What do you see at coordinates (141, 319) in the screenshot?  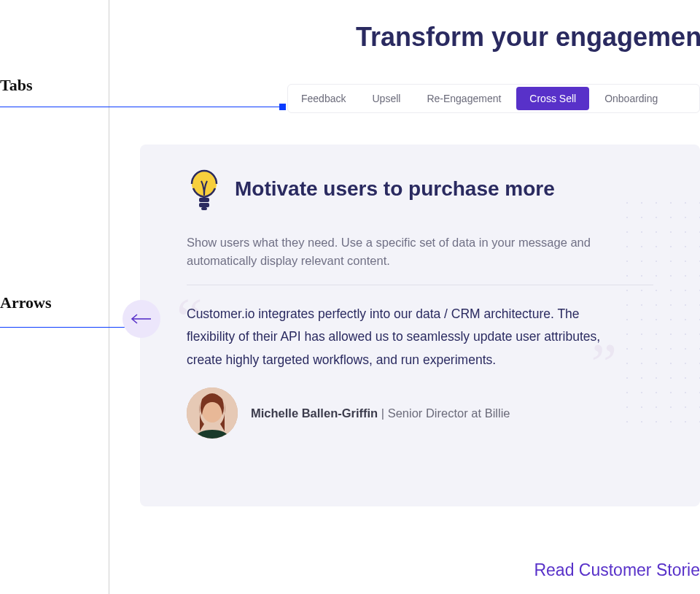 I see `previous-arrow-button` at bounding box center [141, 319].